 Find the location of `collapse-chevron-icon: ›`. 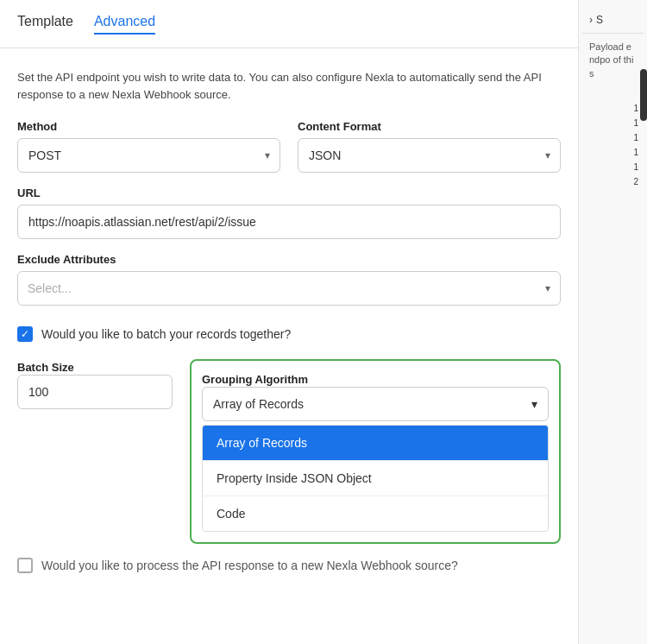

collapse-chevron-icon: › is located at coordinates (591, 20).